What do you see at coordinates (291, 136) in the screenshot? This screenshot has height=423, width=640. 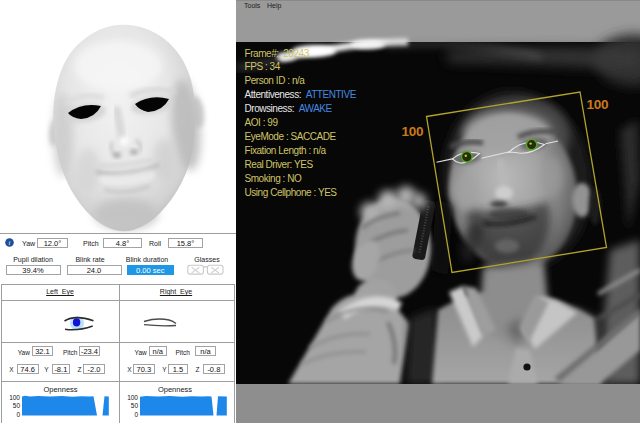 I see `svg-text: EyeMode : SACCADE` at bounding box center [291, 136].